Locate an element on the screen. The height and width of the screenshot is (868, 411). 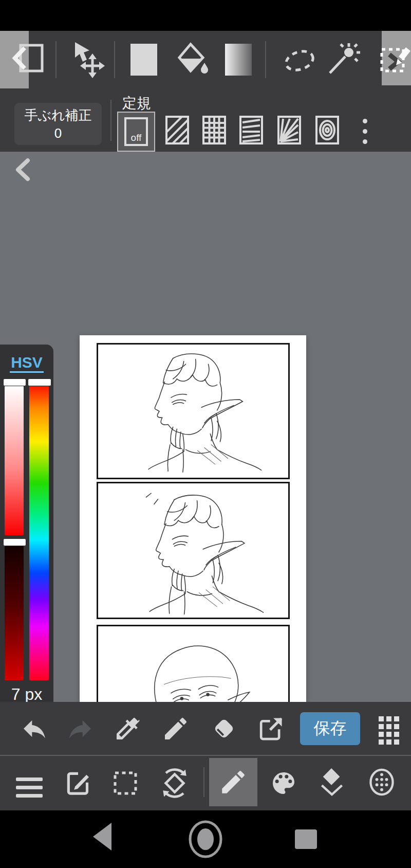
bucket-fill-icon is located at coordinates (192, 61).